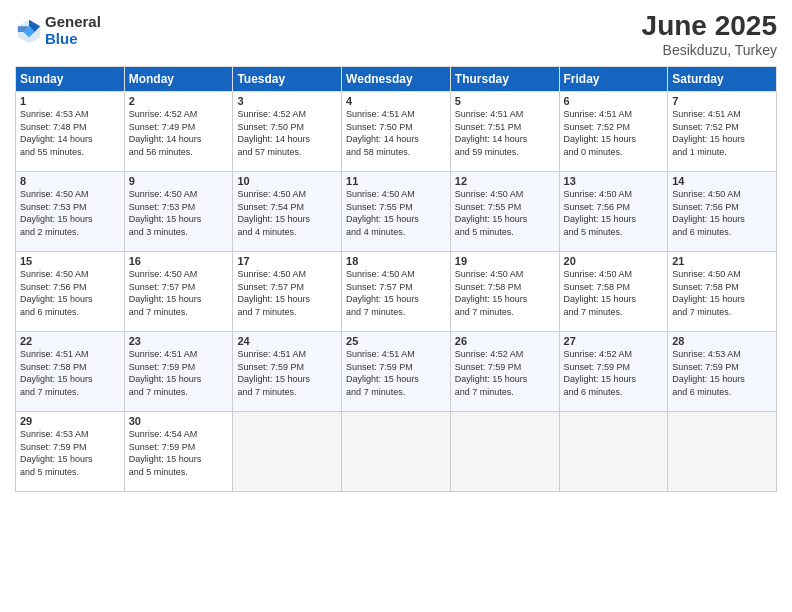 The width and height of the screenshot is (792, 612). I want to click on day-number: 11, so click(396, 181).